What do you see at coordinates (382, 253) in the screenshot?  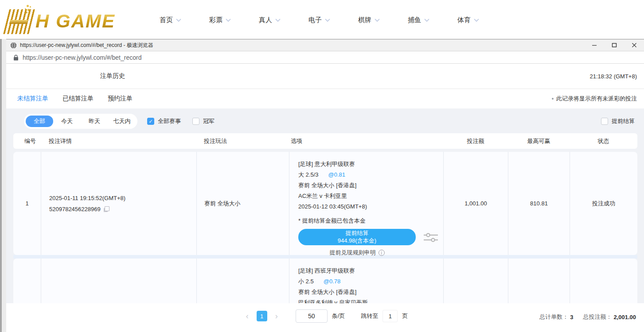 I see `info-icon: i` at bounding box center [382, 253].